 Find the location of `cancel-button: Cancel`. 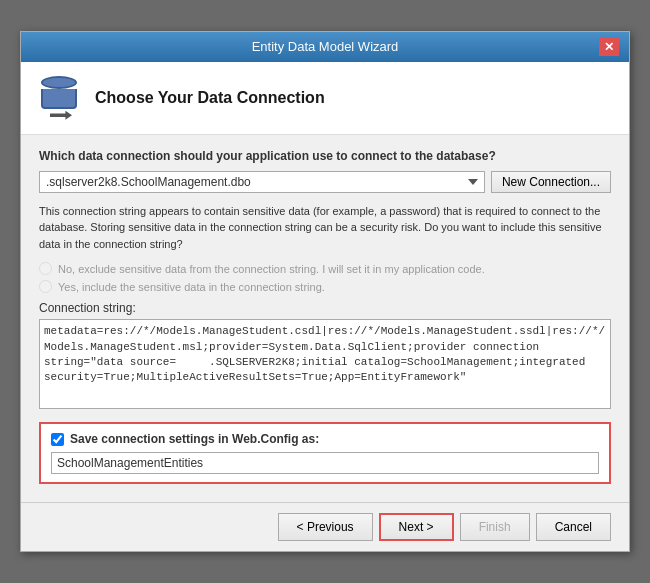

cancel-button: Cancel is located at coordinates (574, 527).